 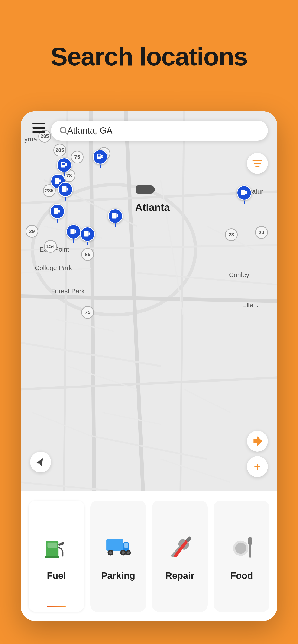 What do you see at coordinates (242, 576) in the screenshot?
I see `food-tab-label: Food` at bounding box center [242, 576].